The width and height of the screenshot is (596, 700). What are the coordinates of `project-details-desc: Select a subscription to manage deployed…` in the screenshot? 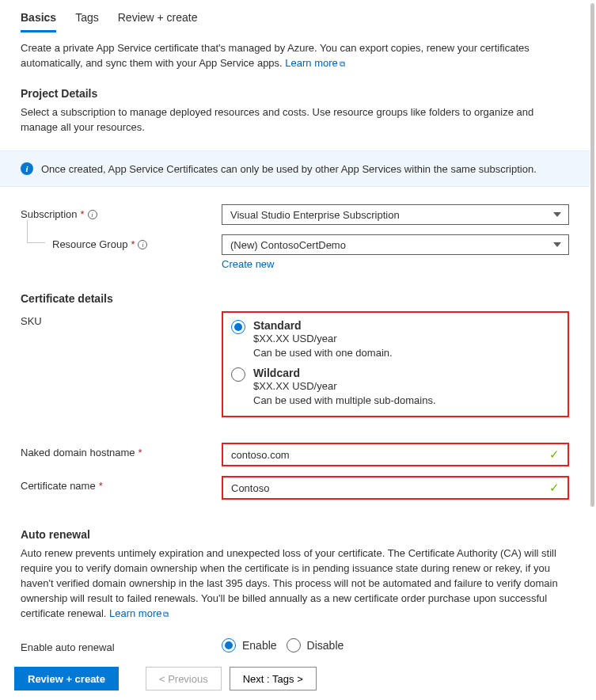 It's located at (294, 120).